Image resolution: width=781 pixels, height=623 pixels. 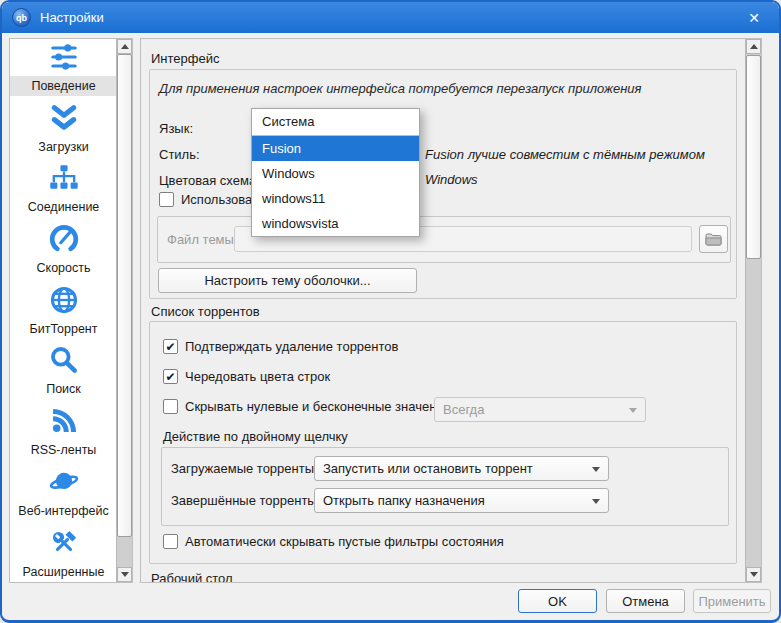 I want to click on downloading-action-combobox: Запустить или остановить торрент, so click(x=462, y=468).